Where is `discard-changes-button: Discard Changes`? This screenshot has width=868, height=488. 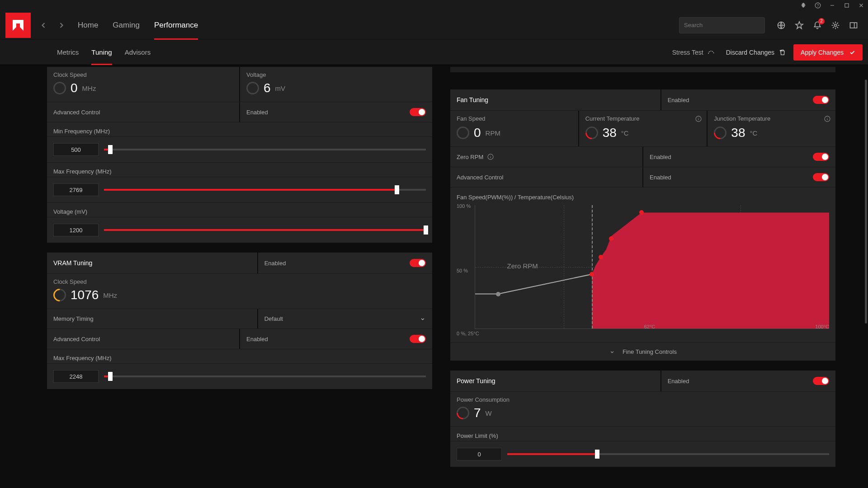 discard-changes-button: Discard Changes is located at coordinates (756, 52).